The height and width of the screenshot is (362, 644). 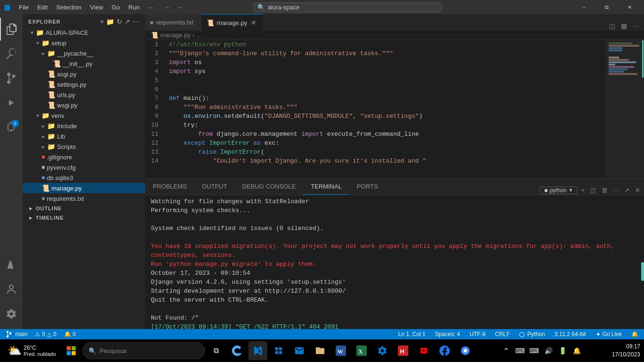 What do you see at coordinates (127, 22) in the screenshot?
I see `collapse-icon: ↗` at bounding box center [127, 22].